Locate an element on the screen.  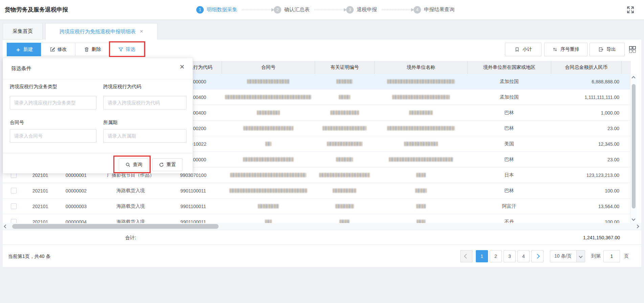
table-row: 202101 00000004 海路载货入境 9901100011 不丹 100… is located at coordinates (317, 219).